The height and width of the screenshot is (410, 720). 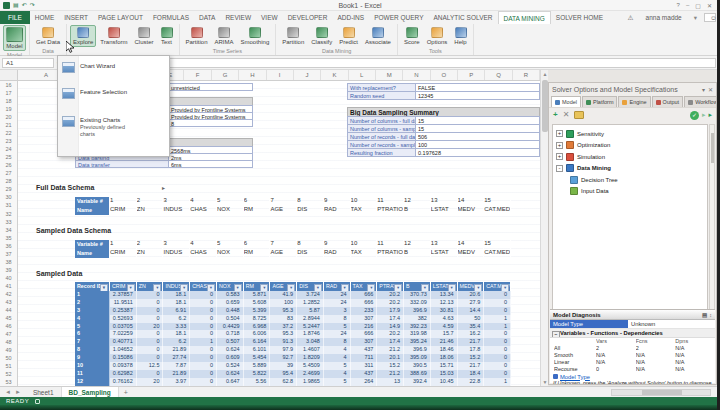 I want to click on column-filter-header-indus: INDUS, so click(x=176, y=286).